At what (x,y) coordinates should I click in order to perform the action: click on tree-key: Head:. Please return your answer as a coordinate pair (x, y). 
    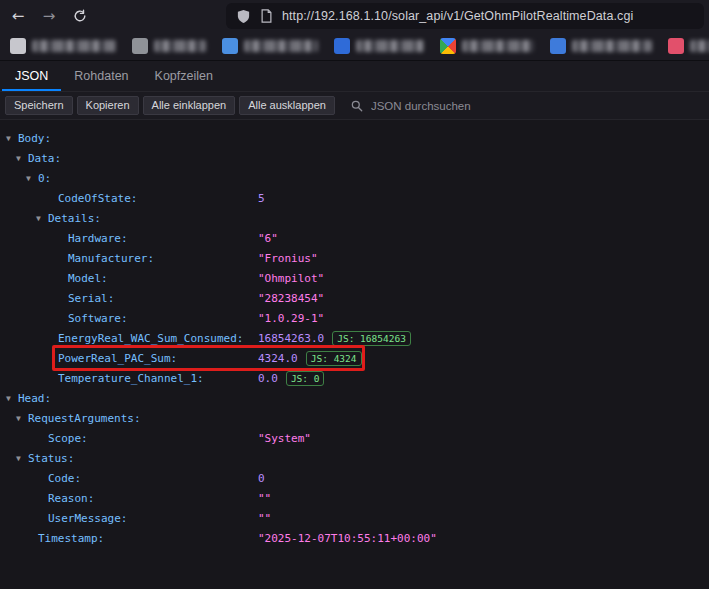
    Looking at the image, I should click on (34, 398).